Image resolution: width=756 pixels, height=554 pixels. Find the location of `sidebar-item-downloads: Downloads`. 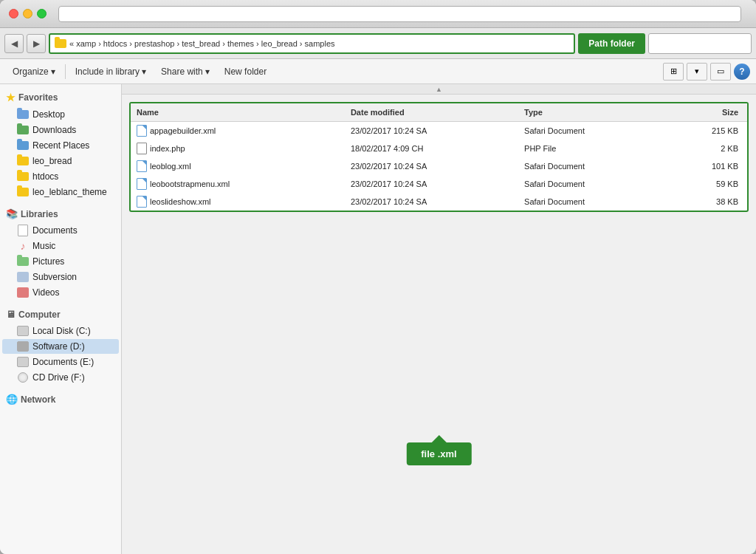

sidebar-item-downloads: Downloads is located at coordinates (61, 130).